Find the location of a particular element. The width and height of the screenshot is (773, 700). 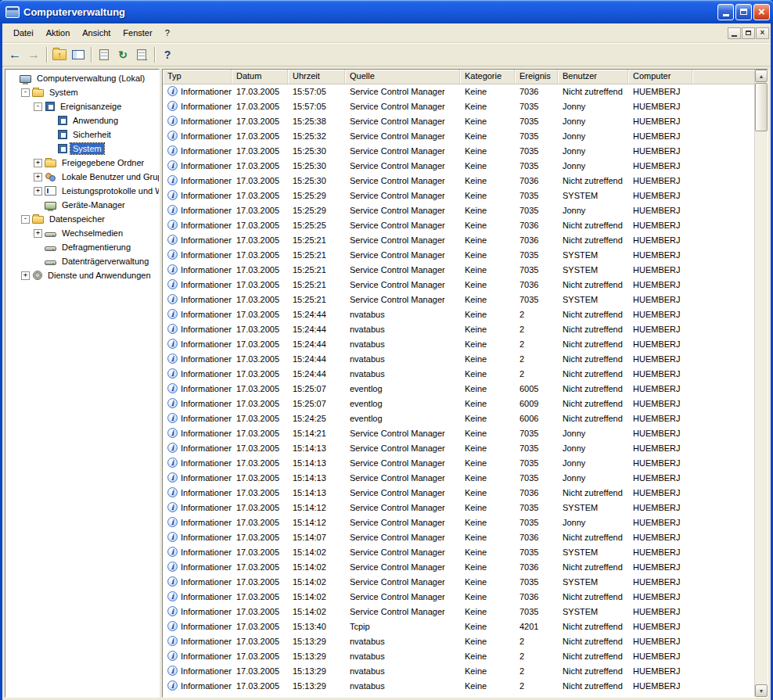

column-header-benutzer: Benutzer is located at coordinates (593, 77).